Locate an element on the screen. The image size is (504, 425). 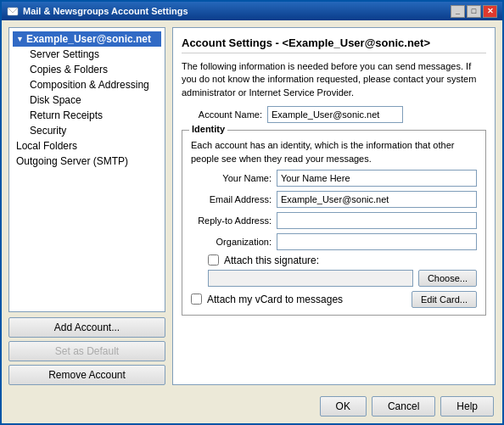
attach-vcard-checkbox-row: Attach my vCard to messages is located at coordinates (266, 299).